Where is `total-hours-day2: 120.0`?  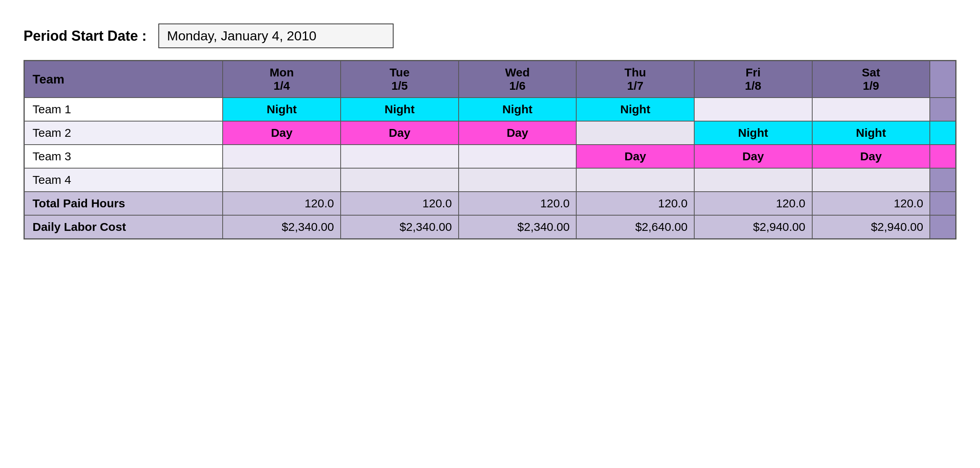
total-hours-day2: 120.0 is located at coordinates (517, 203).